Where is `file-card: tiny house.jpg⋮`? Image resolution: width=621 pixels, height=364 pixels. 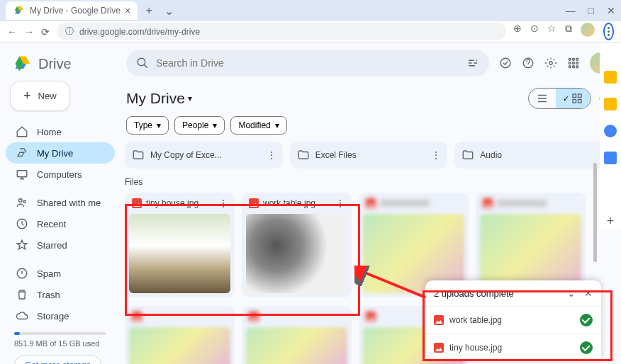 file-card: tiny house.jpg⋮ is located at coordinates (180, 245).